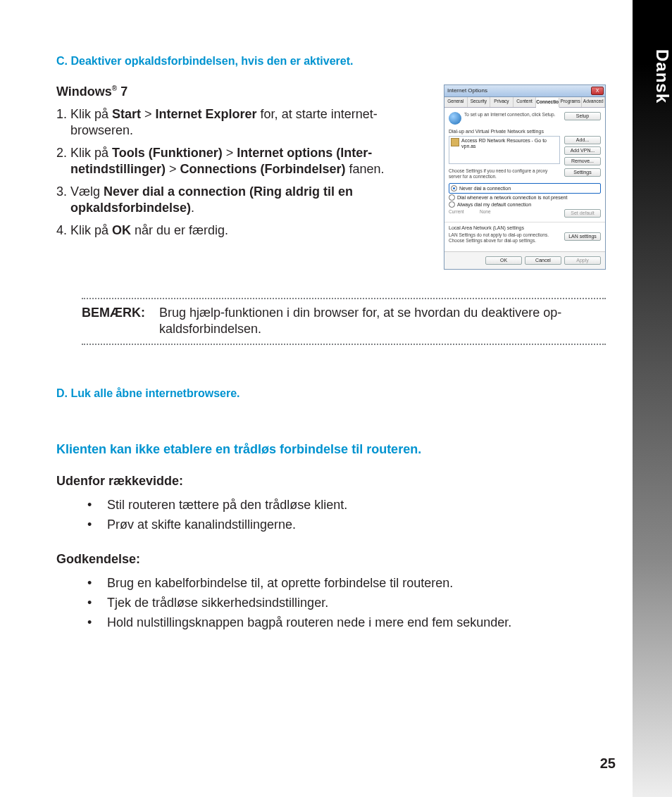  What do you see at coordinates (331, 482) in the screenshot?
I see `out-of-range-heading: Udenfor rækkevidde:` at bounding box center [331, 482].